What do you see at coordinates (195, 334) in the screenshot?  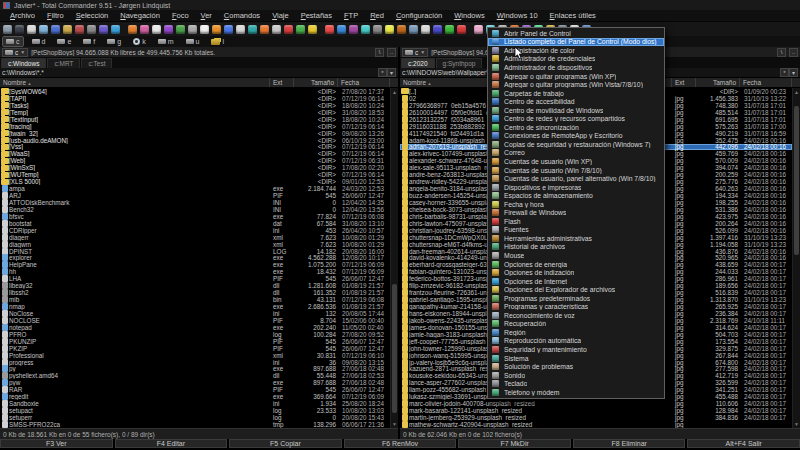 I see `file-row: PFROlog100.28427/08/20 09:52` at bounding box center [195, 334].